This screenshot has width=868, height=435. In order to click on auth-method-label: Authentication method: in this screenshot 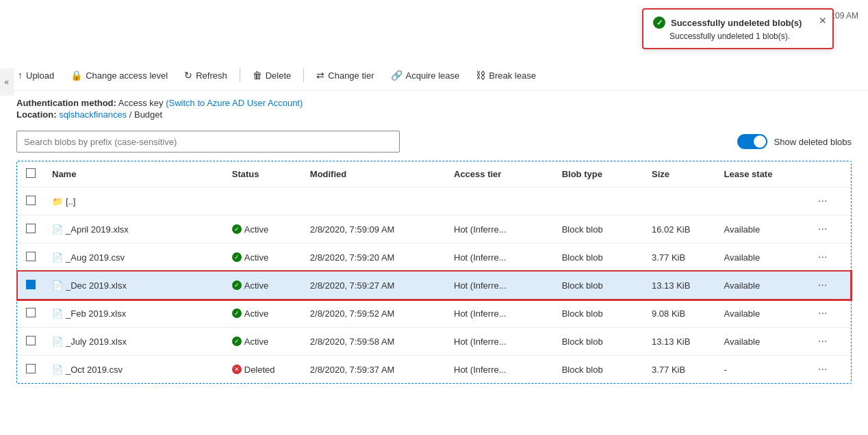, I will do `click(66, 103)`.